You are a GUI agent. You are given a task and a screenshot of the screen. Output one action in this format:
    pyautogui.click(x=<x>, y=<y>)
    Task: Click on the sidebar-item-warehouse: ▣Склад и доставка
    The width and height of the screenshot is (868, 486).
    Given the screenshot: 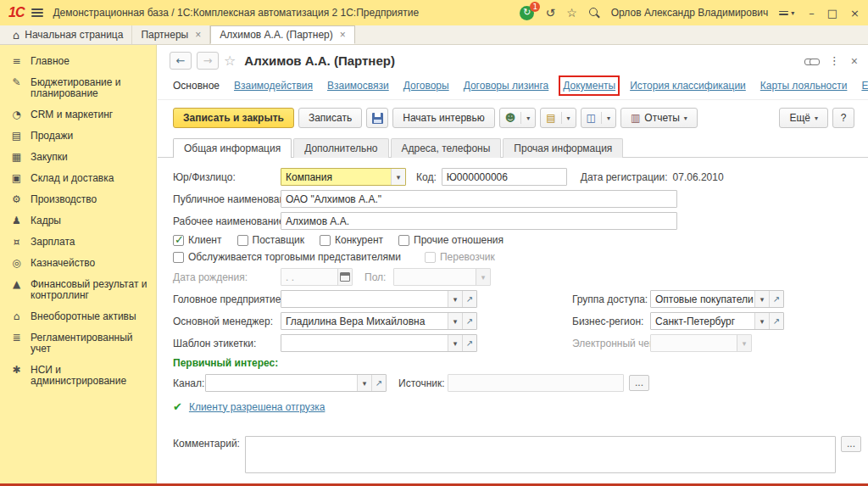 What is the action you would take?
    pyautogui.click(x=78, y=178)
    